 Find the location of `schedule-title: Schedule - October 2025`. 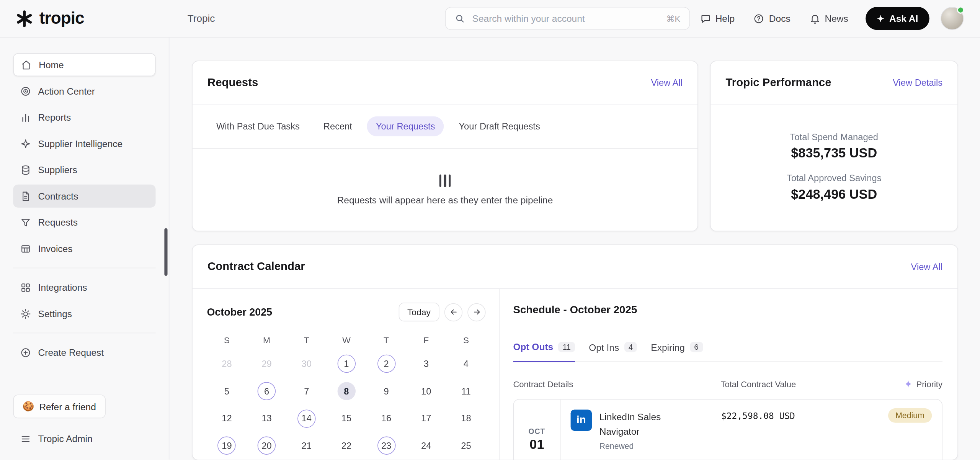

schedule-title: Schedule - October 2025 is located at coordinates (728, 310).